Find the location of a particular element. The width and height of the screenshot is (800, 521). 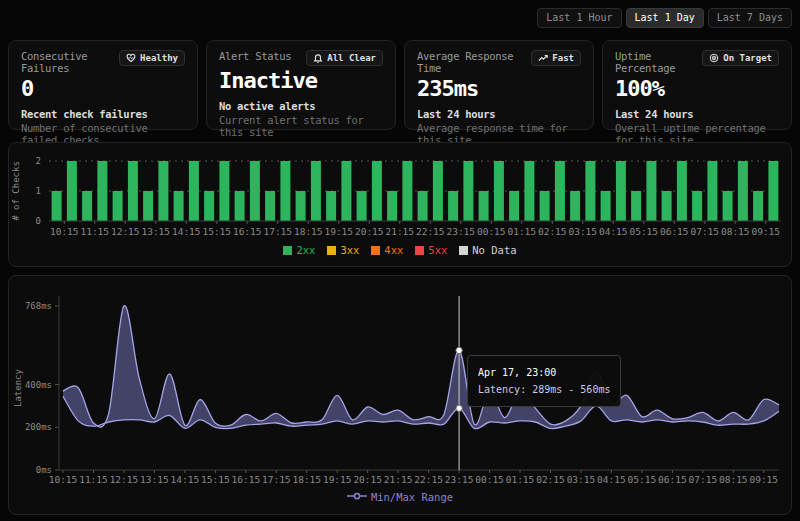

card-title: Alert Status is located at coordinates (255, 56).